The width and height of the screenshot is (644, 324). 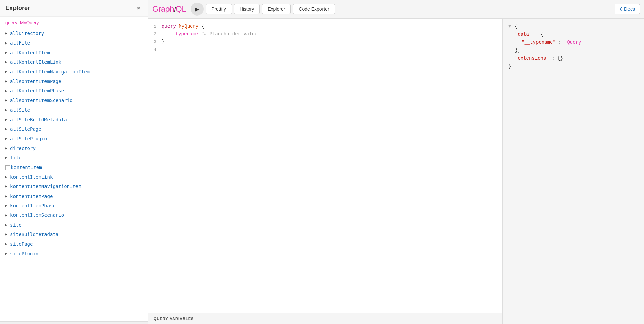 What do you see at coordinates (50, 72) in the screenshot?
I see `item-label: allKontentItemNavigationItem` at bounding box center [50, 72].